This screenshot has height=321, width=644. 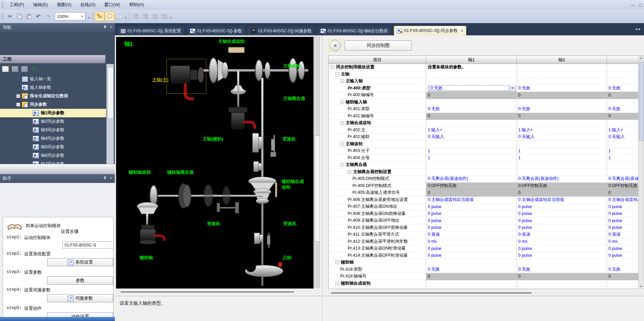 I want to click on param-value-cell: 0:OFF控制无效, so click(x=625, y=186).